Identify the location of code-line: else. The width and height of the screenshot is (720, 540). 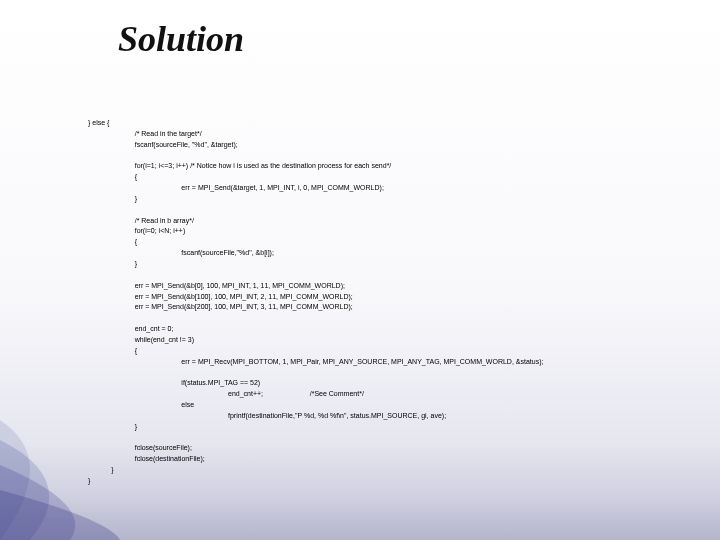
(188, 404).